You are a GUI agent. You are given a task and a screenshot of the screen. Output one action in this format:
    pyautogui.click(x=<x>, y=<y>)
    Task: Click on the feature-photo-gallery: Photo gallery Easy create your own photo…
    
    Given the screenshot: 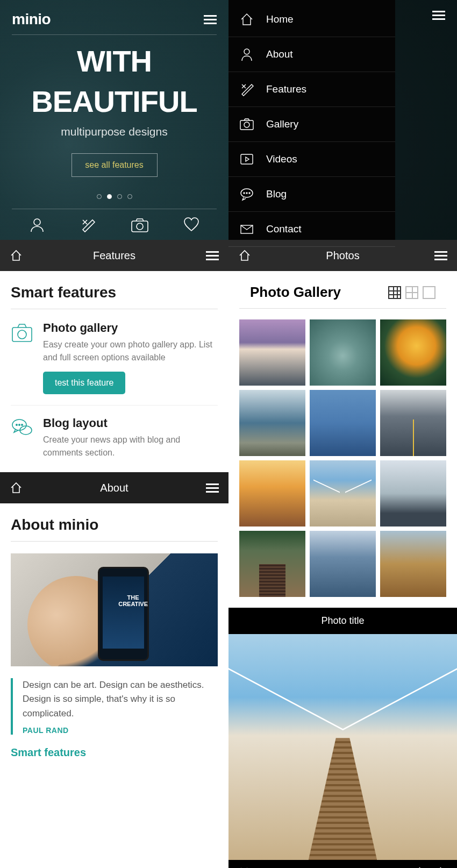 What is the action you would take?
    pyautogui.click(x=114, y=364)
    